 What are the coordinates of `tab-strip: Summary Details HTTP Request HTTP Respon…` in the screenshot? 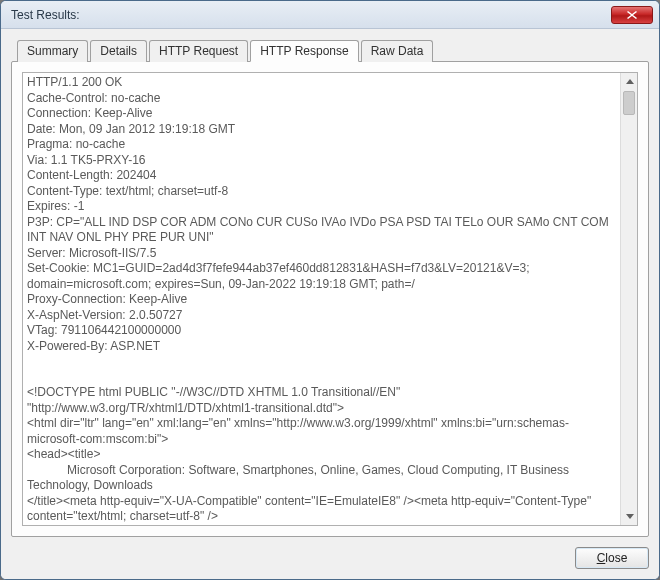 It's located at (330, 50).